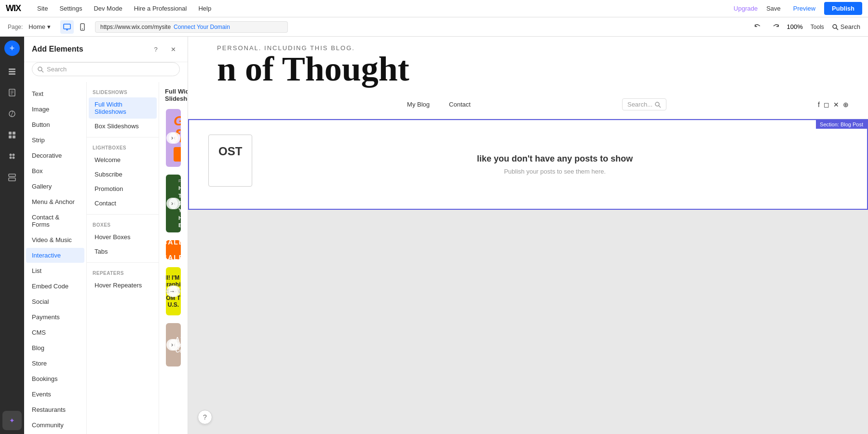 The width and height of the screenshot is (868, 434). What do you see at coordinates (55, 124) in the screenshot?
I see `nav-button: Button` at bounding box center [55, 124].